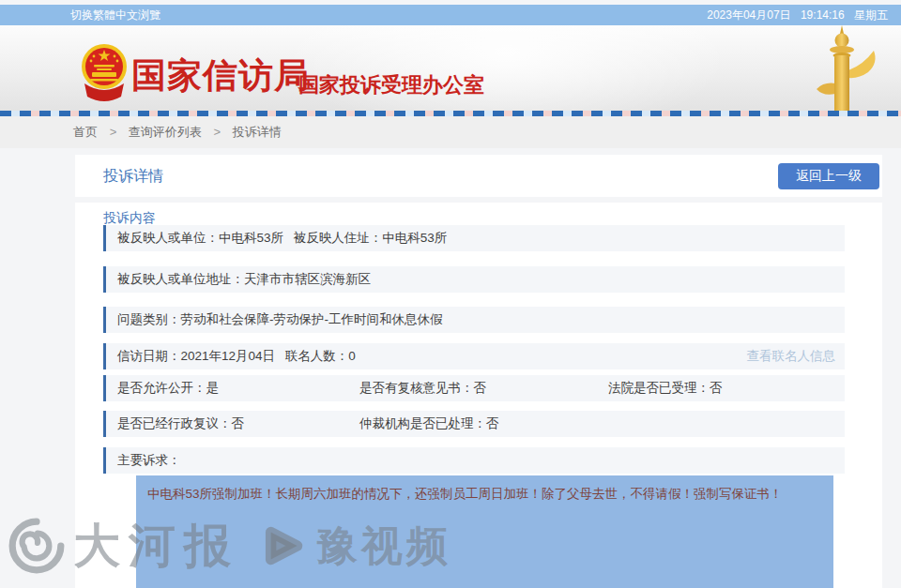  Describe the element at coordinates (280, 319) in the screenshot. I see `field-issue-category: 问题类别：劳动和社会保障-劳动保护-工作时间和休息休假` at that location.